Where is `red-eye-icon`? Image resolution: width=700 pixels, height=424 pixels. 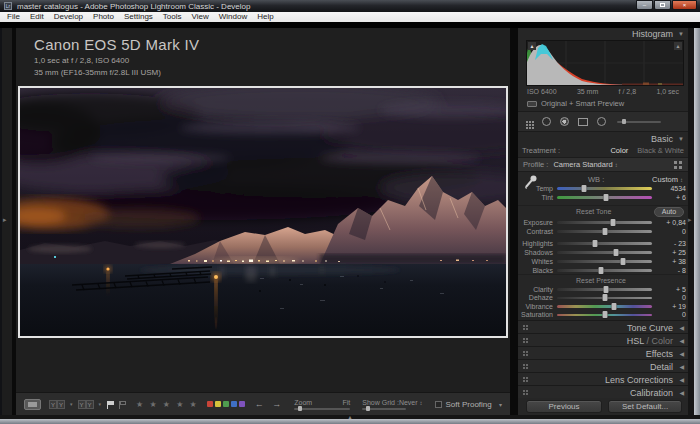 red-eye-icon is located at coordinates (564, 122).